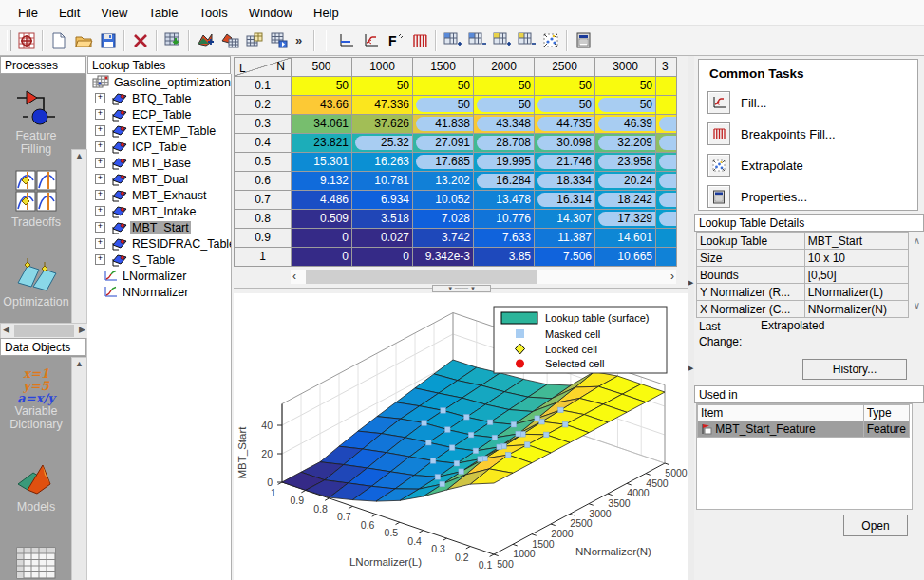 The image size is (924, 580). I want to click on menu-item-help: Help, so click(327, 13).